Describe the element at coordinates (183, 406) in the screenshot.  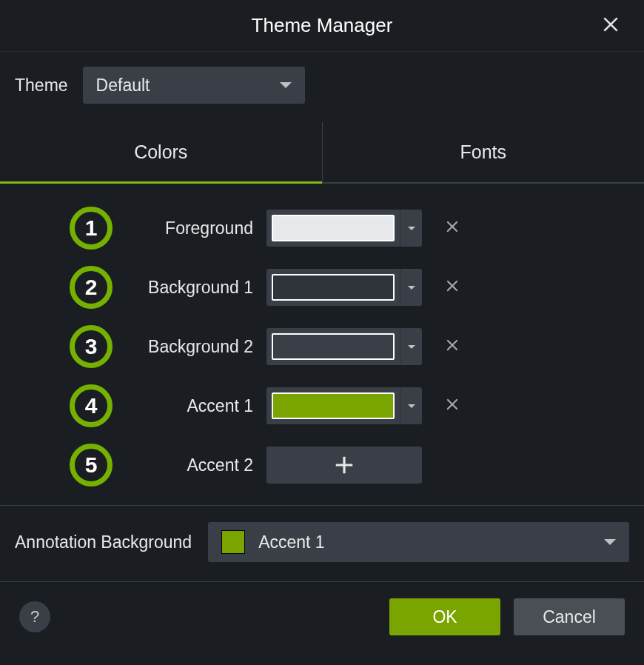
I see `row-label: Accent 1` at that location.